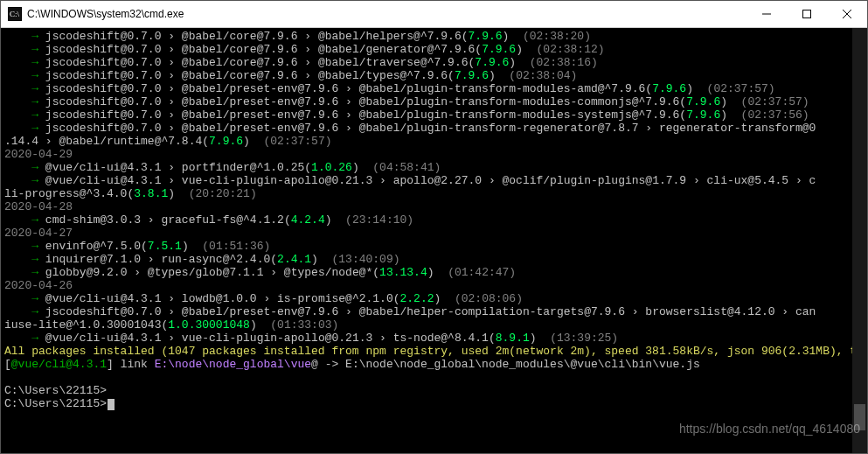 This screenshot has width=868, height=454. I want to click on timestamp: (02:38:04), so click(543, 75).